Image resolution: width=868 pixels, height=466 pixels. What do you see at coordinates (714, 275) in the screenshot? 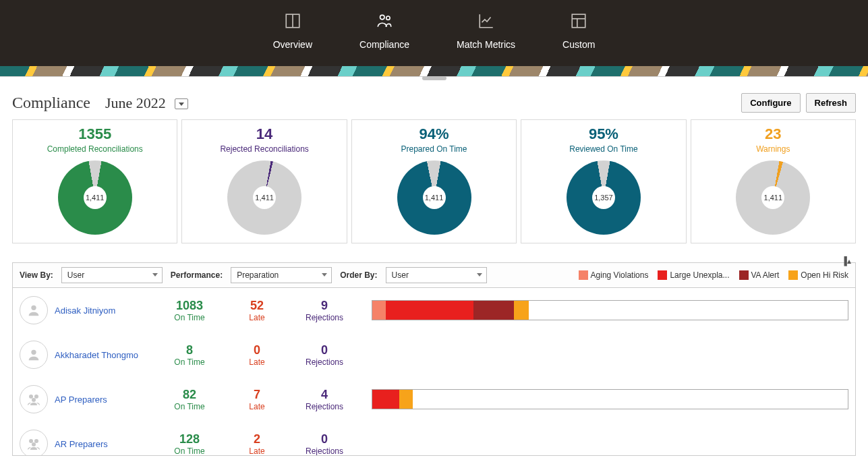
I see `risk-legend: Aging ViolationsLarge Unexpla...VA Alert…` at bounding box center [714, 275].